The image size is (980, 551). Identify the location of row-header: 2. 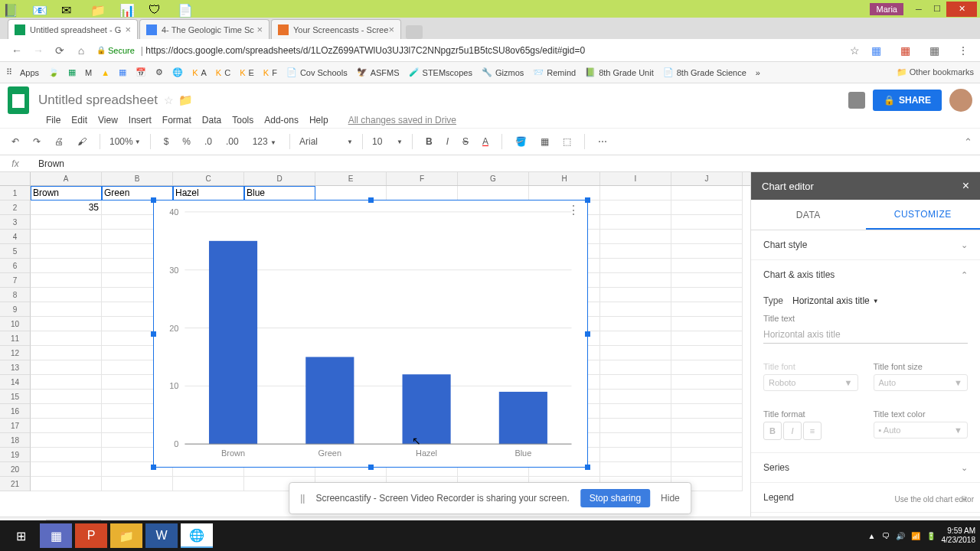
(15, 208).